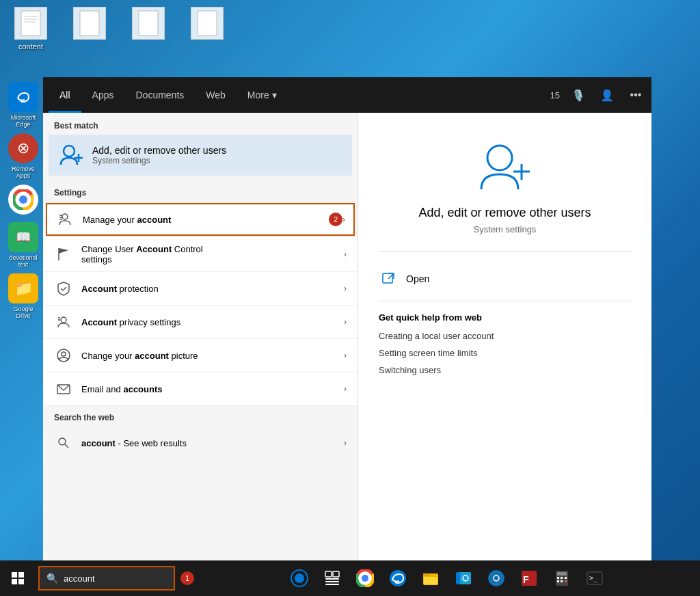 Image resolution: width=700 pixels, height=596 pixels. I want to click on chrome-icon, so click(23, 200).